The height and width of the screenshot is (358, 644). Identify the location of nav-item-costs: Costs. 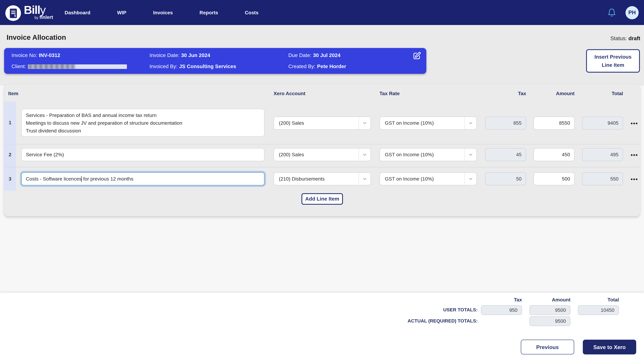
(252, 12).